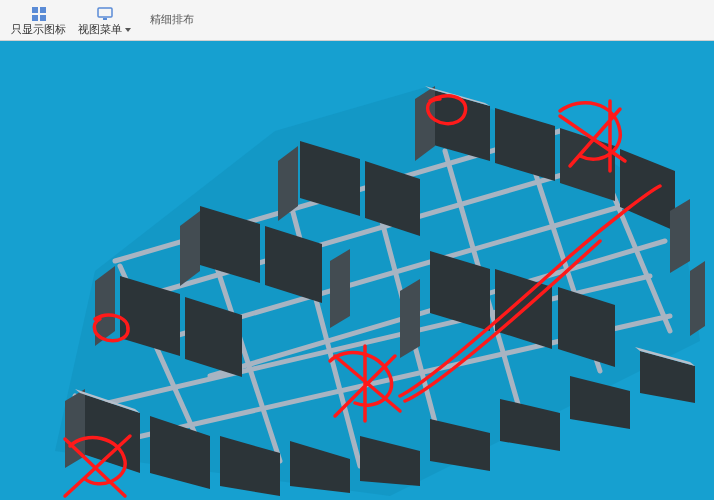 This screenshot has height=500, width=714. Describe the element at coordinates (38, 20) in the screenshot. I see `show-icons-only-button: 只显示图标` at that location.